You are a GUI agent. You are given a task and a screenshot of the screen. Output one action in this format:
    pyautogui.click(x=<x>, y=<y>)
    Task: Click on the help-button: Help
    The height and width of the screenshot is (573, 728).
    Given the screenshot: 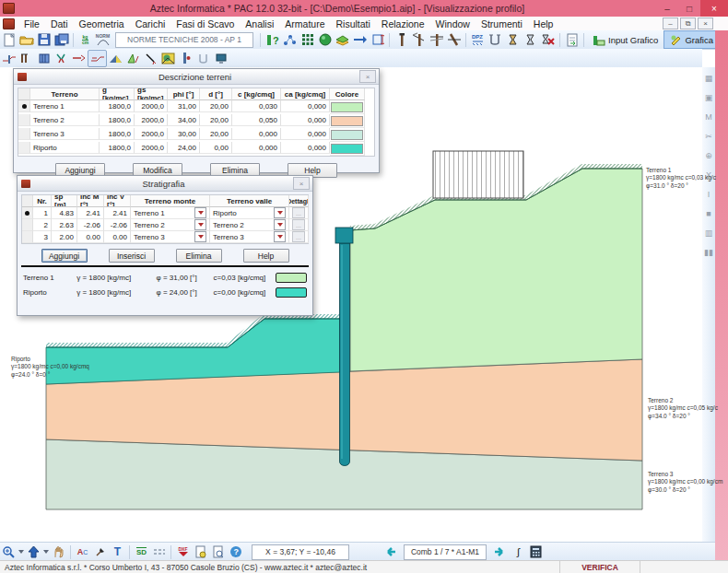 What is the action you would take?
    pyautogui.click(x=266, y=256)
    